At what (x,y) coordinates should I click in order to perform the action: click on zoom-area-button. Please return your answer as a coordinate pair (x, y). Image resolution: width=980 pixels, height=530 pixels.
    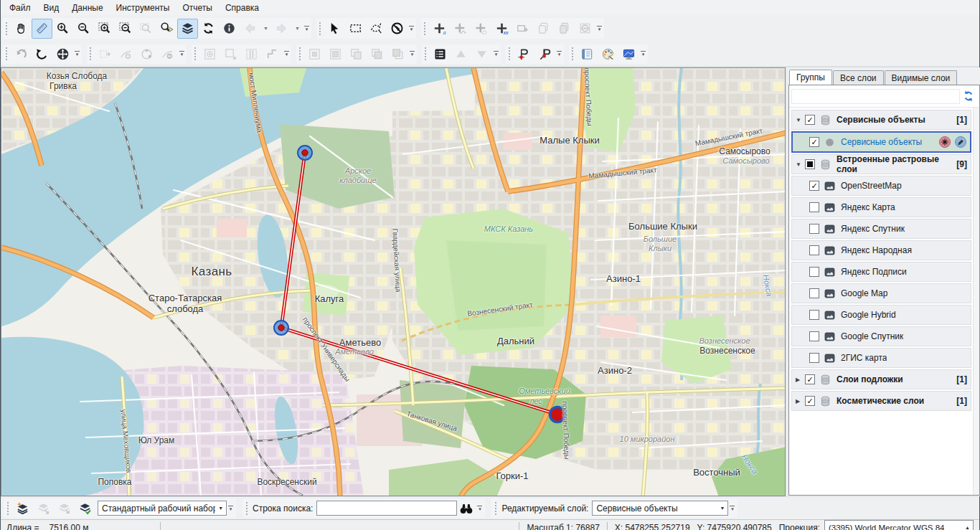
    Looking at the image, I should click on (166, 29).